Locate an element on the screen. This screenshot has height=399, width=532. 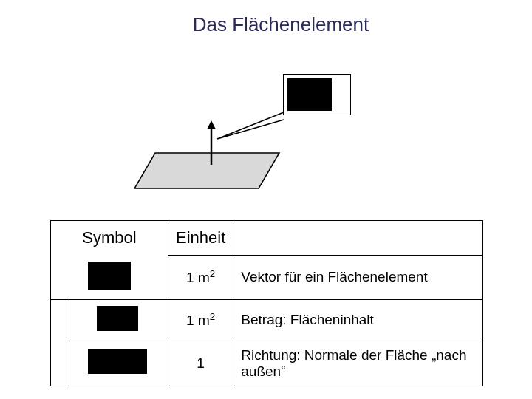
unit-cell-2: 1 is located at coordinates (201, 364).